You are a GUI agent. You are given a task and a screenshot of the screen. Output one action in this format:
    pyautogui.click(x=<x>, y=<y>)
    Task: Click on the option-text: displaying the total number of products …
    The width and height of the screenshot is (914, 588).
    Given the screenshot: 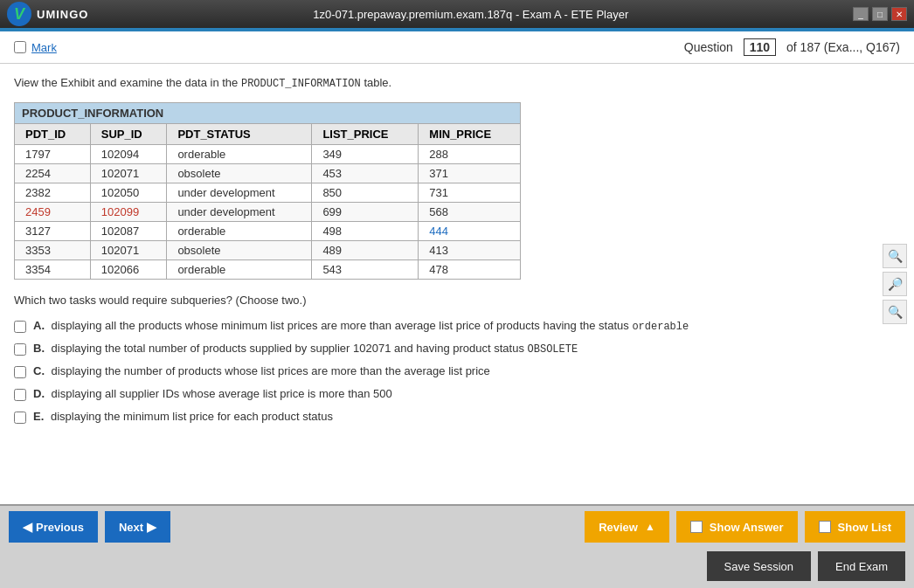 What is the action you would take?
    pyautogui.click(x=288, y=348)
    